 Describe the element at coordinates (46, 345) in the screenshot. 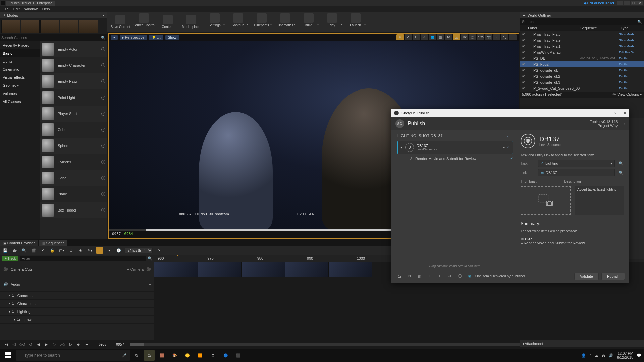

I see `play-icon: ▶` at that location.